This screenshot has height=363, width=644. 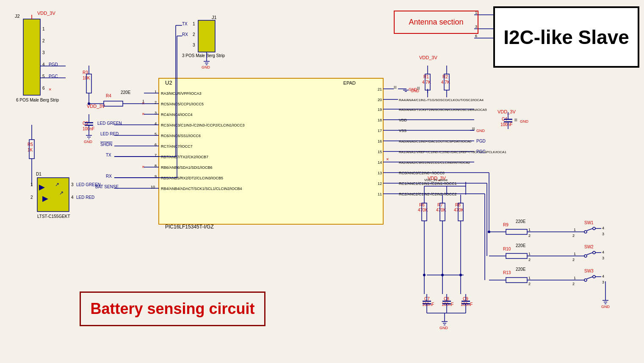 I want to click on svg-text: RB6/ANB6/SDA1/SDI1/IOCB6, so click(x=187, y=168).